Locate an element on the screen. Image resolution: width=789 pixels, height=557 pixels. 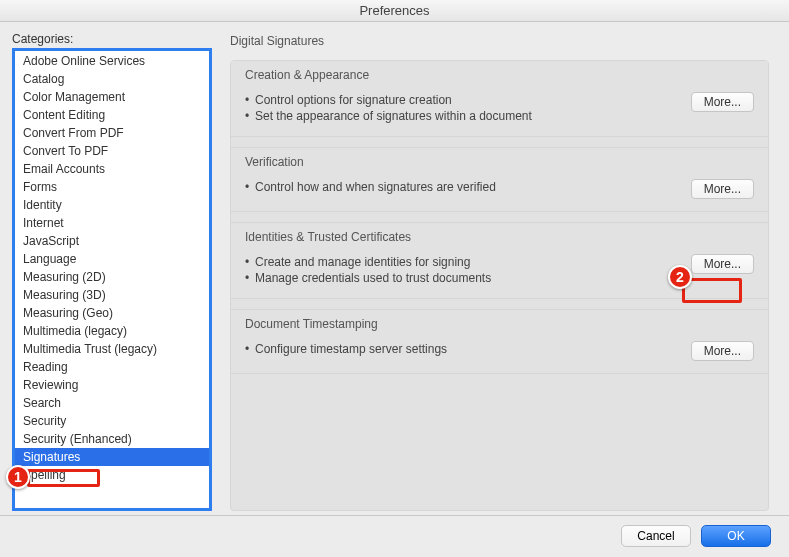
category-item-security-enhanced-: Security (Enhanced) is located at coordinates (112, 439).